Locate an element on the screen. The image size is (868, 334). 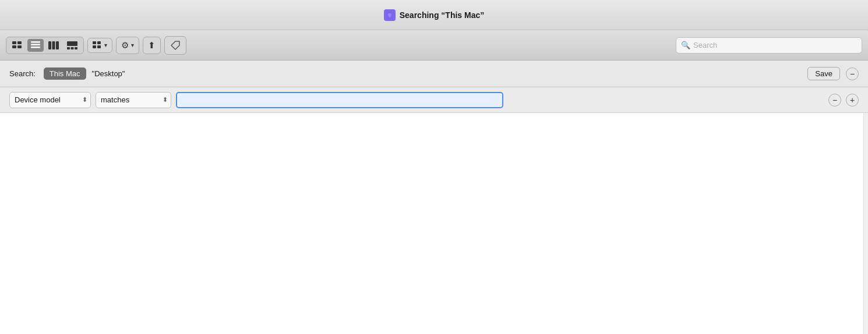
icon-view-button is located at coordinates (17, 45).